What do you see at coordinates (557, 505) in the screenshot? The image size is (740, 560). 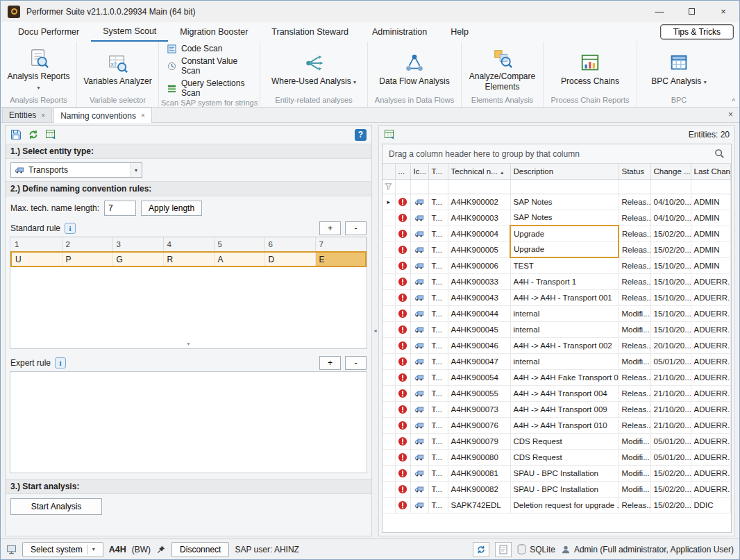 I see `table-row: T...SAPK742EDLDeletion request for upgra…` at bounding box center [557, 505].